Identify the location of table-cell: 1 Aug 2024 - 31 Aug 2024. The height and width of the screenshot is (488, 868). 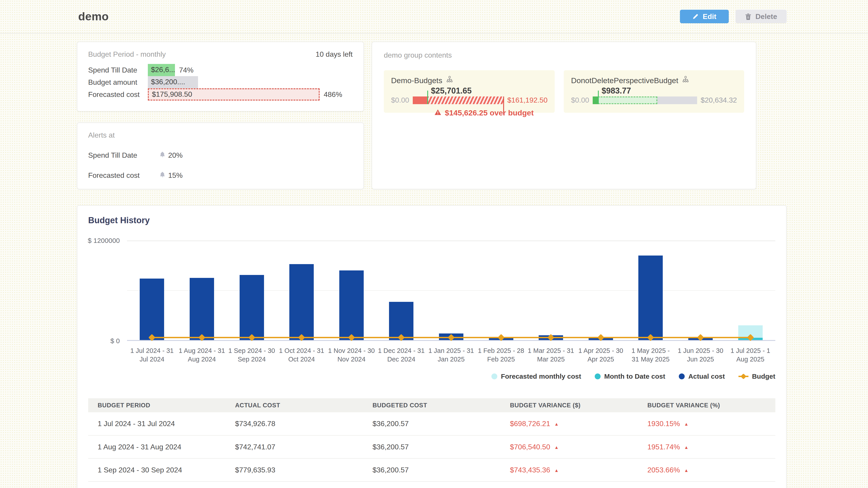
(157, 447).